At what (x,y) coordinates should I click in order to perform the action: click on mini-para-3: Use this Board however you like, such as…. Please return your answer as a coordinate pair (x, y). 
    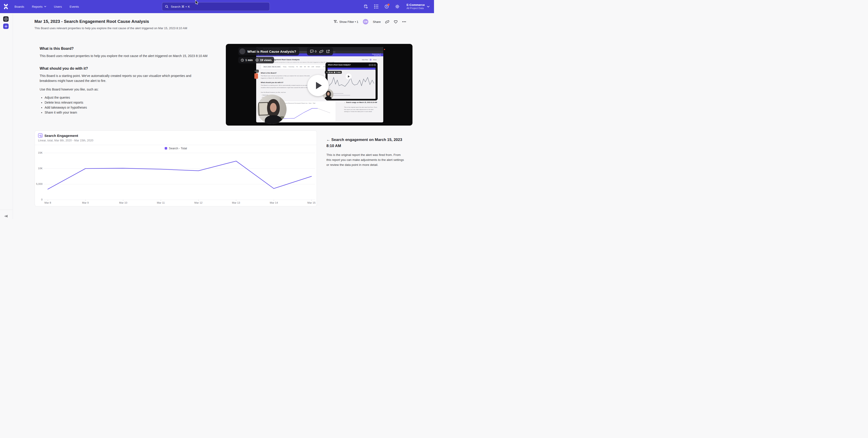
    Looking at the image, I should click on (286, 92).